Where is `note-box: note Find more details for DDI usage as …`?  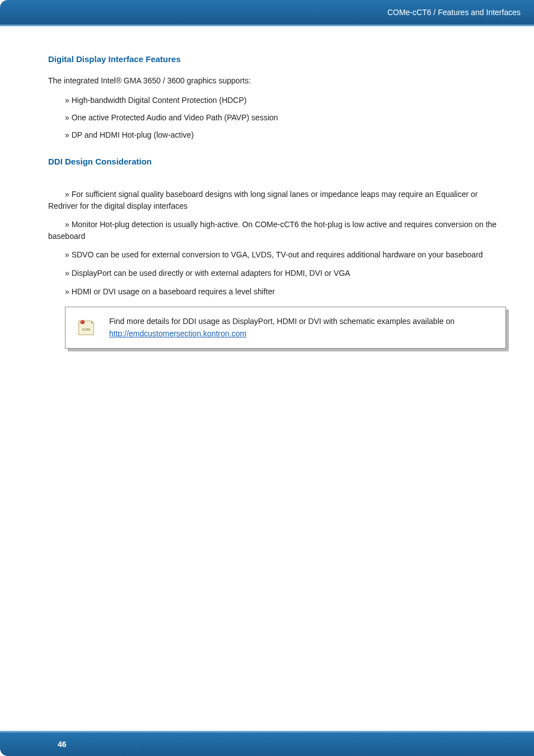
note-box: note Find more details for DDI usage as … is located at coordinates (285, 328).